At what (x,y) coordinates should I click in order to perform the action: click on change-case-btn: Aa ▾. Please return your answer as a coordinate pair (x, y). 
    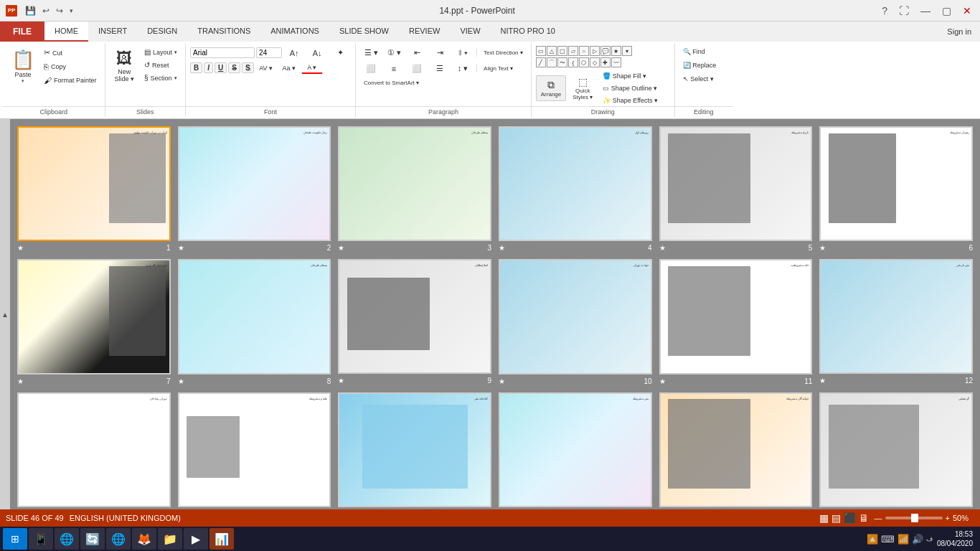
    Looking at the image, I should click on (289, 68).